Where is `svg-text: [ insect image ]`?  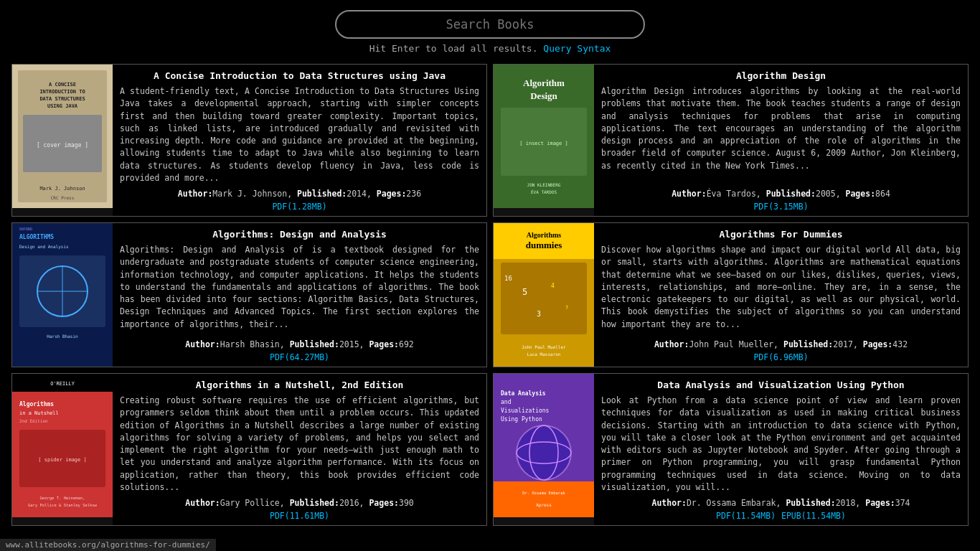
svg-text: [ insect image ] is located at coordinates (544, 143).